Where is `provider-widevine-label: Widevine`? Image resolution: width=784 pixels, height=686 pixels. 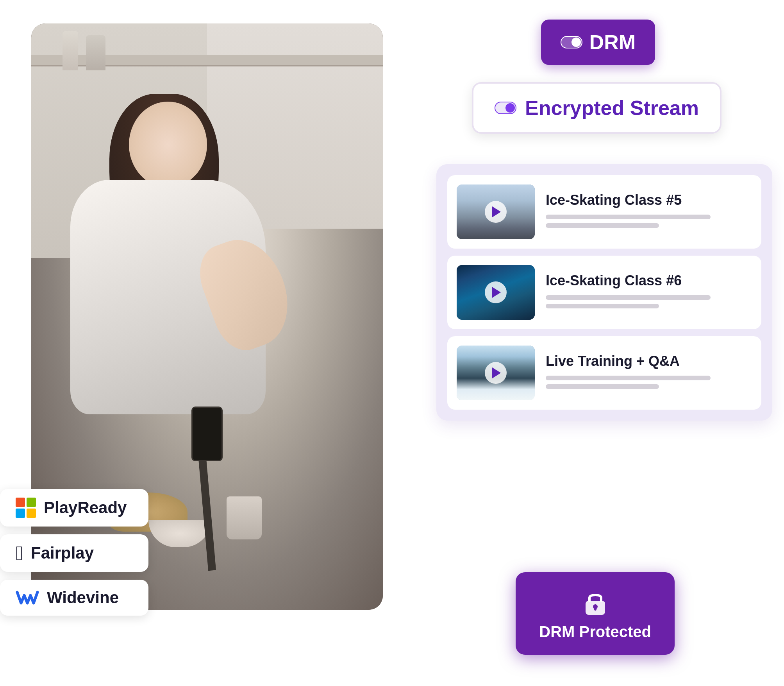 provider-widevine-label: Widevine is located at coordinates (83, 598).